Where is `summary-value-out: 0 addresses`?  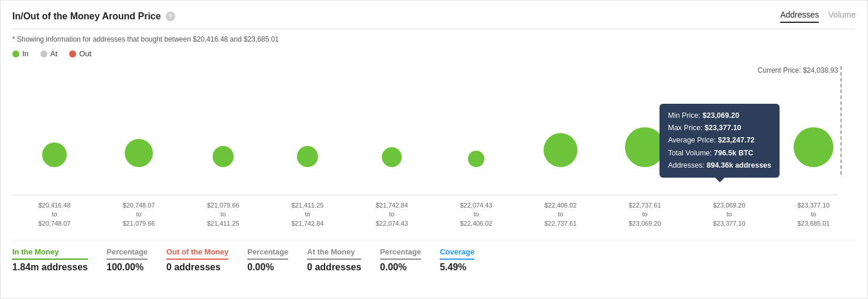 summary-value-out: 0 addresses is located at coordinates (197, 267).